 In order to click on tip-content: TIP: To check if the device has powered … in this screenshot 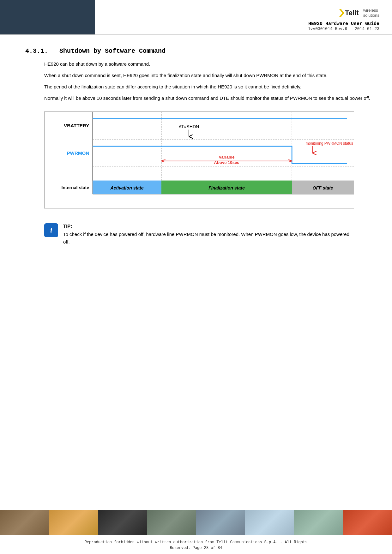, I will do `click(208, 234)`.